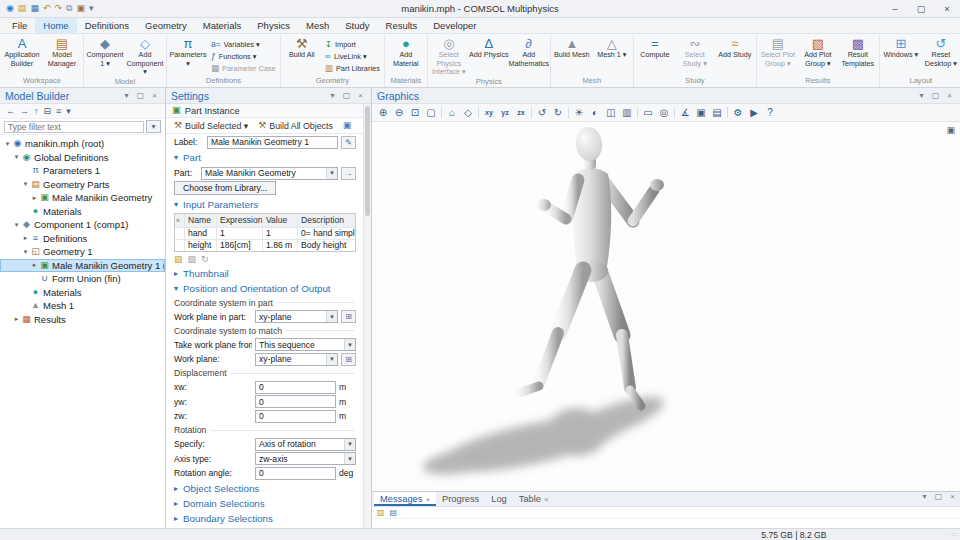  Describe the element at coordinates (558, 112) in the screenshot. I see `rotate-clockwise-icon: ↻` at that location.